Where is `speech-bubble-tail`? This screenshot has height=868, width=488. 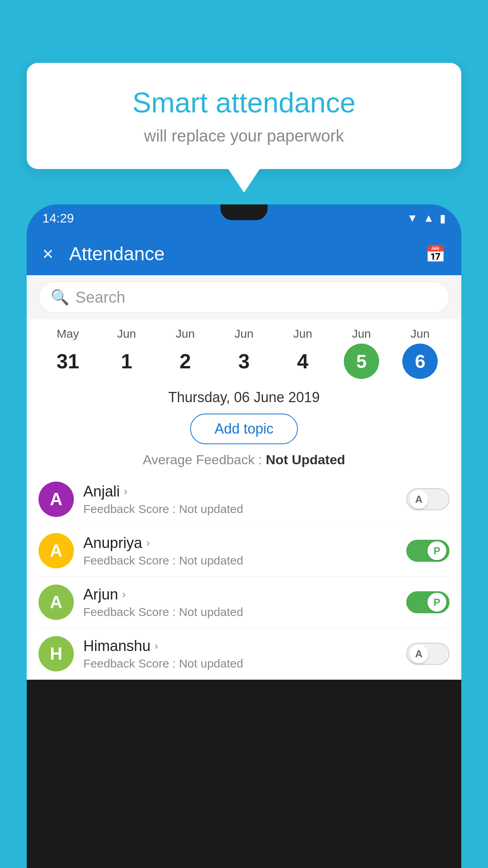 speech-bubble-tail is located at coordinates (244, 181).